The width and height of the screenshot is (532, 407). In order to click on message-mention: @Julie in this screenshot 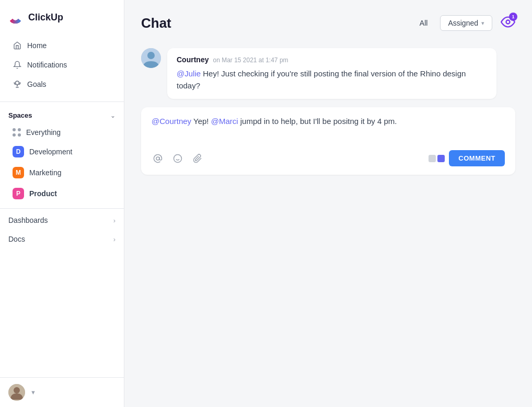, I will do `click(189, 73)`.